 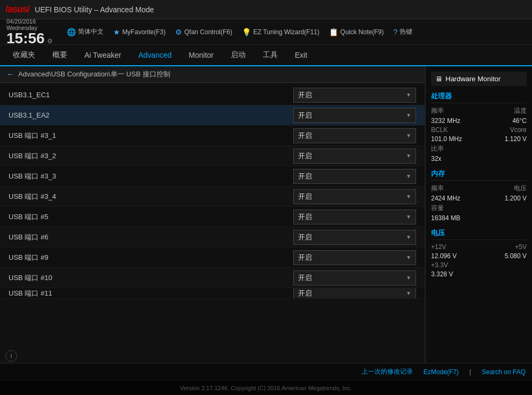 I want to click on bottom-bar: 上一次的修改记录 EzMode(F7) | Search on FAQ, so click(x=266, y=371).